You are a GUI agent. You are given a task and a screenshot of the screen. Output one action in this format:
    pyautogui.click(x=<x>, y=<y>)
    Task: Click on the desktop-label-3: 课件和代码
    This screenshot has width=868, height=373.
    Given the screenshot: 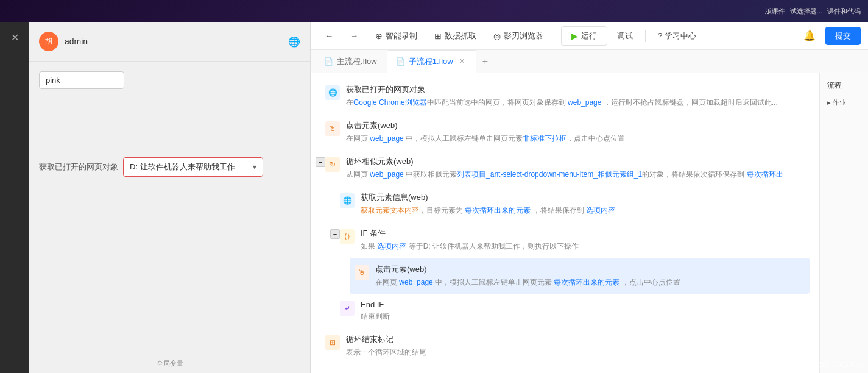 What is the action you would take?
    pyautogui.click(x=844, y=11)
    